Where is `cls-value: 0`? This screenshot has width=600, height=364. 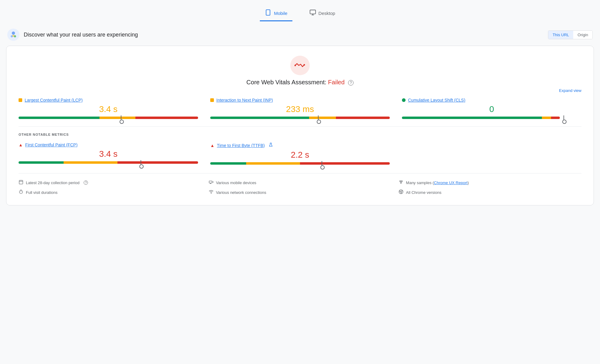 cls-value: 0 is located at coordinates (492, 109).